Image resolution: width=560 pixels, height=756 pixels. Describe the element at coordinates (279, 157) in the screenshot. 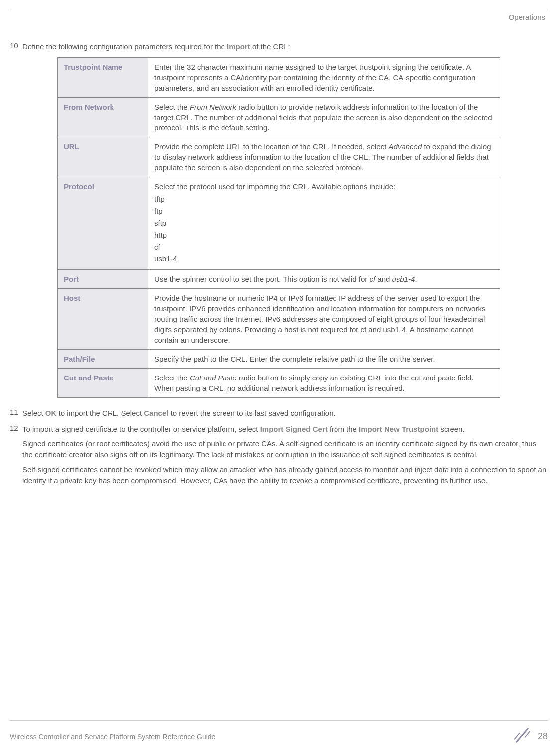

I see `table-row: URL Provide the complete URL to the loca…` at that location.